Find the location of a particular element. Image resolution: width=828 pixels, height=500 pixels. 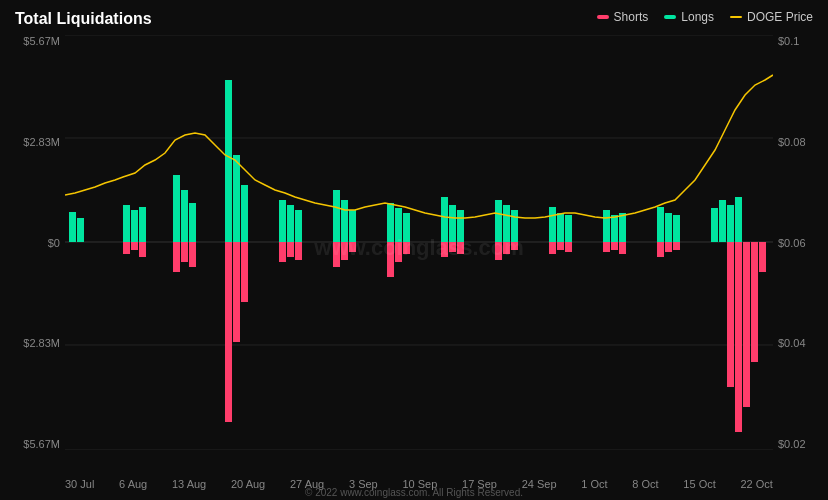

y-axis-right: $0.1 $0.08 $0.06 $0.04 $0.02 is located at coordinates (800, 242).